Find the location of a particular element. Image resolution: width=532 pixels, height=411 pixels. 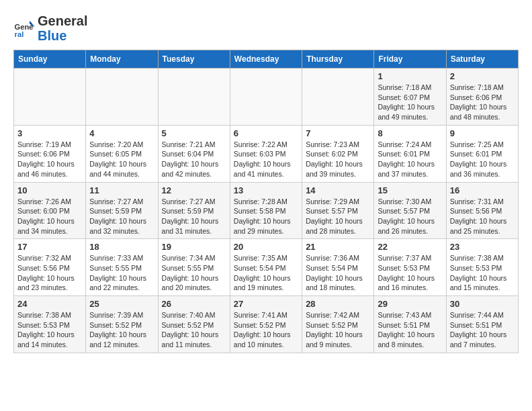

calendar-cell: 26Sunrise: 7:40 AM Sunset: 5:52 PM Dayli… is located at coordinates (193, 325).